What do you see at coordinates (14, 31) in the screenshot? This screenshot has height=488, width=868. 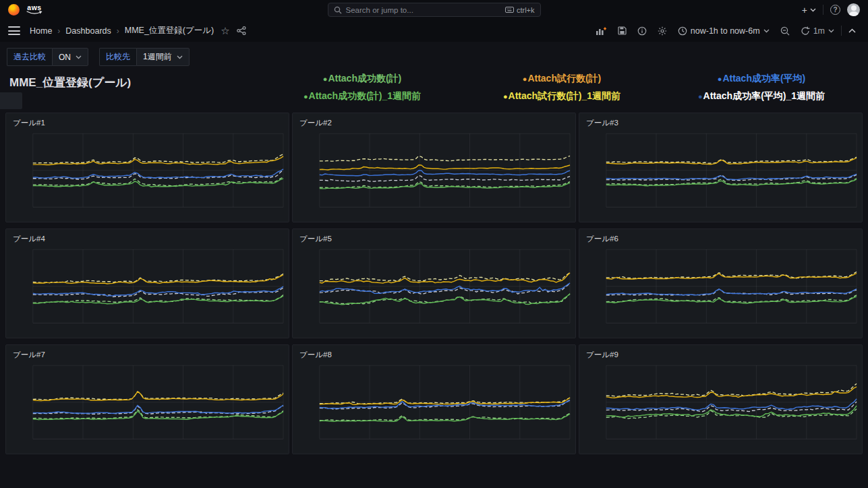 I see `menu-toggle-icon` at bounding box center [14, 31].